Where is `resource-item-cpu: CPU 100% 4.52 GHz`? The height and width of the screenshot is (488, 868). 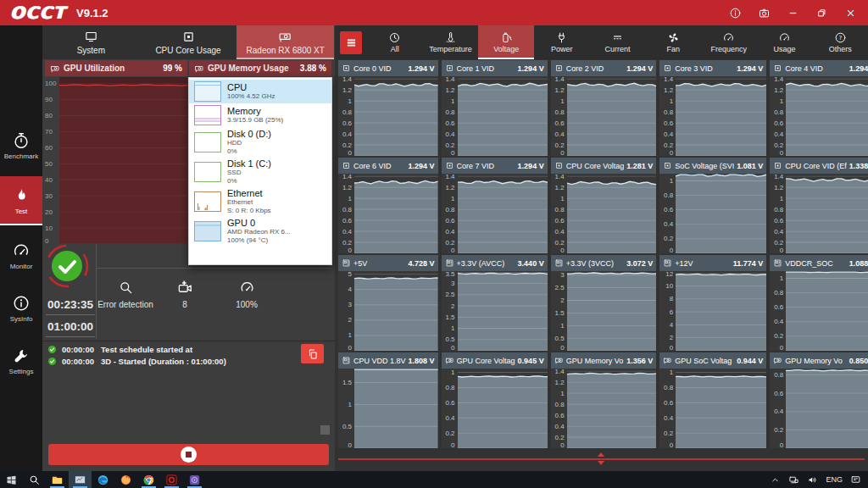
resource-item-cpu: CPU 100% 4.52 GHz is located at coordinates (260, 92).